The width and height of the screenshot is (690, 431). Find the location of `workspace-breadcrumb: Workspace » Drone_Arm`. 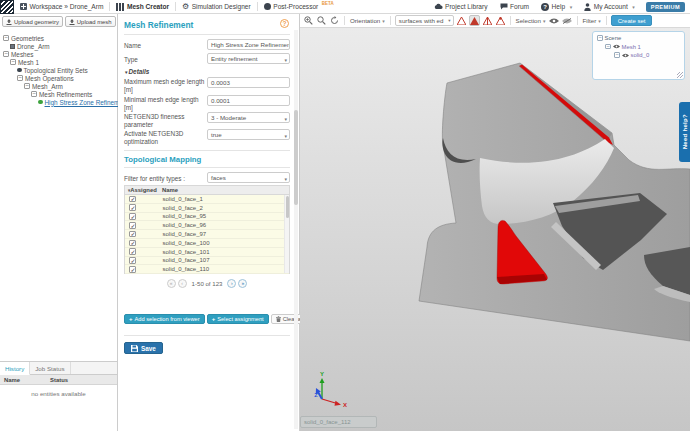

workspace-breadcrumb: Workspace » Drone_Arm is located at coordinates (62, 7).